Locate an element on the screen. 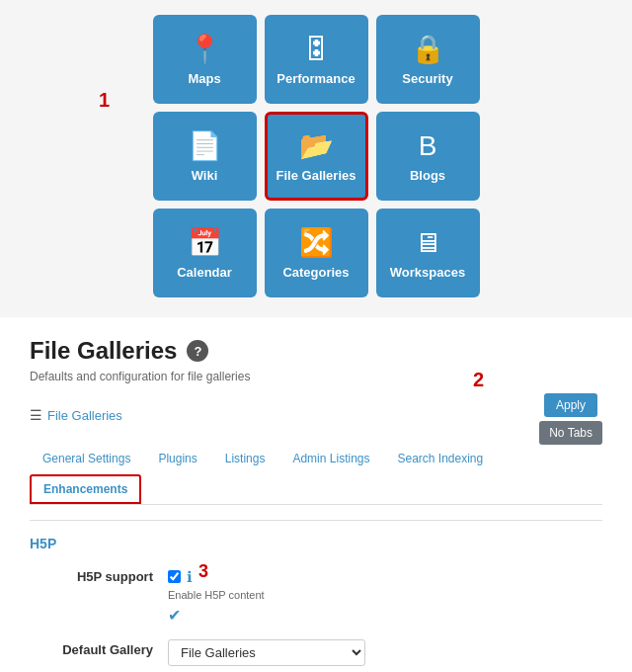 Image resolution: width=632 pixels, height=672 pixels. apply-button: Apply is located at coordinates (571, 405).